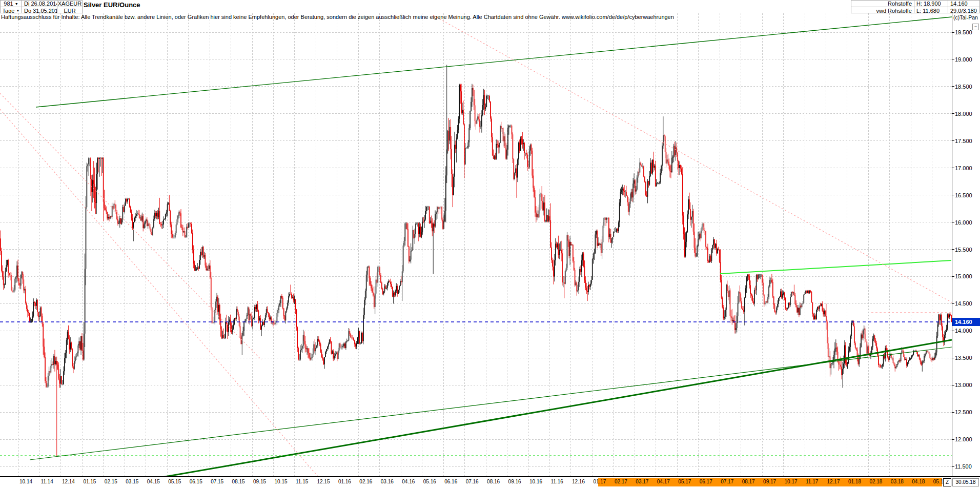 This screenshot has height=488, width=980. I want to click on x-axis-label: 11.14, so click(47, 482).